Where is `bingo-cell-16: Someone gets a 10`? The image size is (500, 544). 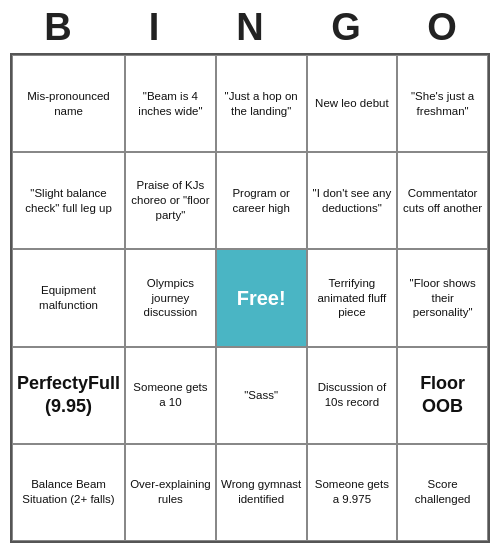
bingo-cell-16: Someone gets a 10 is located at coordinates (170, 396).